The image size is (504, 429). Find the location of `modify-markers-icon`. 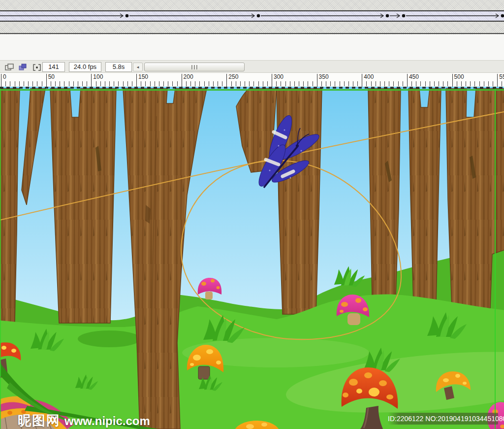

modify-markers-icon is located at coordinates (37, 67).